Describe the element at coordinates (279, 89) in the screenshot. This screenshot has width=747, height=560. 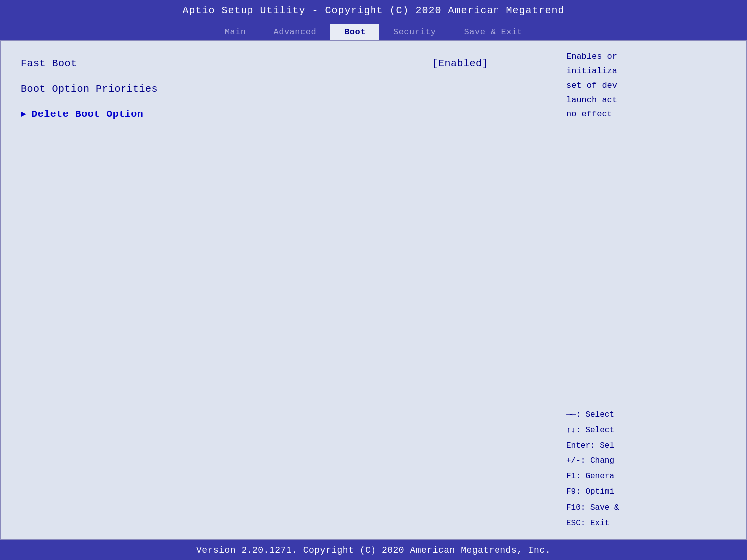
I see `boot-option-priorities-item: Boot Option Priorities` at that location.